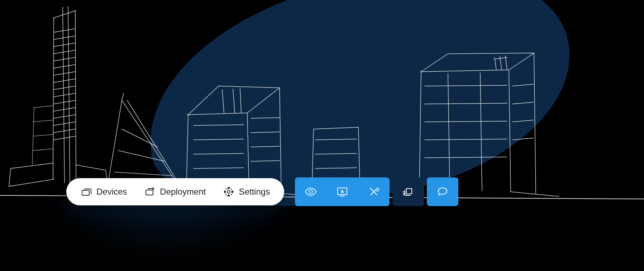 Image resolution: width=644 pixels, height=271 pixels. Describe the element at coordinates (229, 192) in the screenshot. I see `gear-icon` at that location.